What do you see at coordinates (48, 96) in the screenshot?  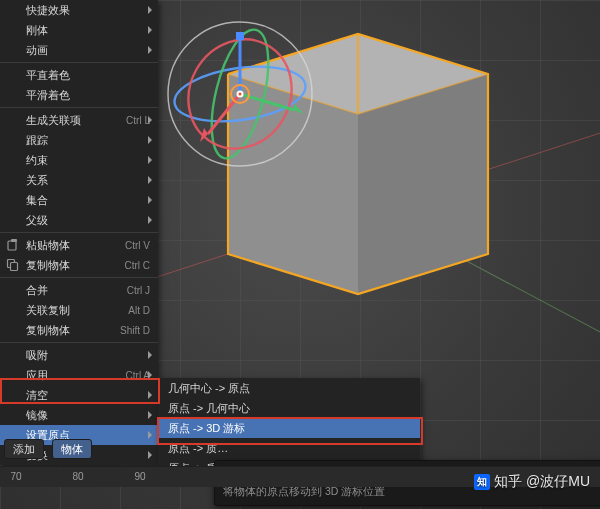 I see `label: 平滑着色` at bounding box center [48, 96].